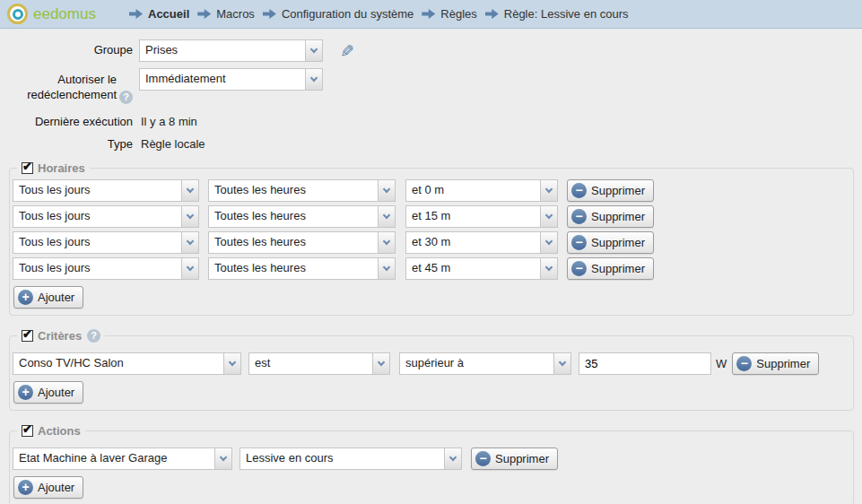 The image size is (862, 504). I want to click on action-device-select: Etat Machine à laver Garage, so click(122, 459).